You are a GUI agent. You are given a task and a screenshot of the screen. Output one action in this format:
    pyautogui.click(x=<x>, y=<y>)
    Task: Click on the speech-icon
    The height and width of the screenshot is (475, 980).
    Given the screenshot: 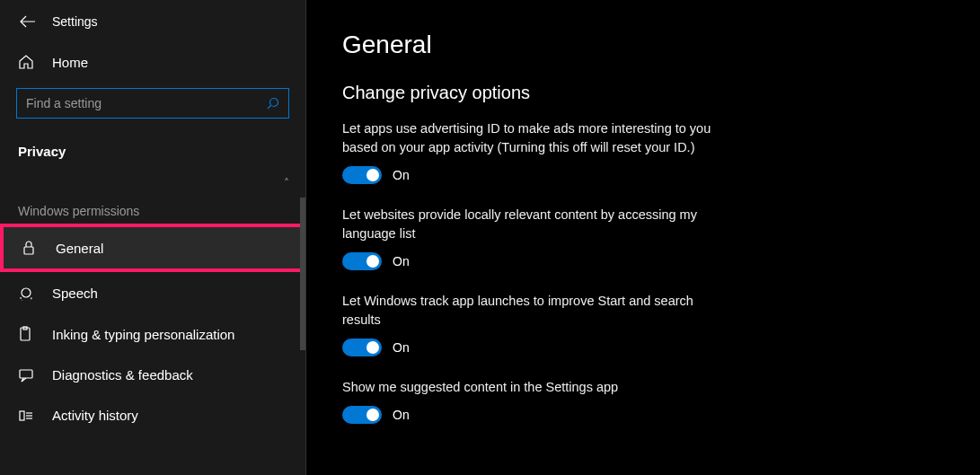 What is the action you would take?
    pyautogui.click(x=27, y=293)
    